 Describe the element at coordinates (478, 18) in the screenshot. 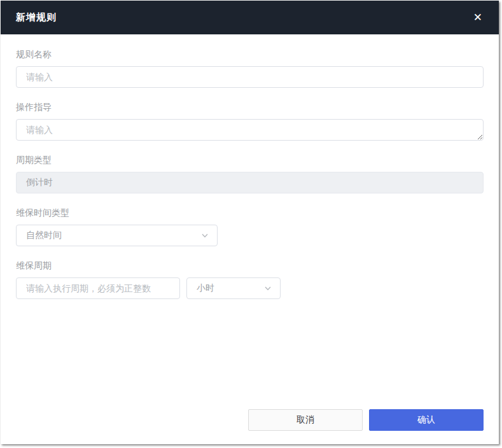

I see `close-icon: ✕` at that location.